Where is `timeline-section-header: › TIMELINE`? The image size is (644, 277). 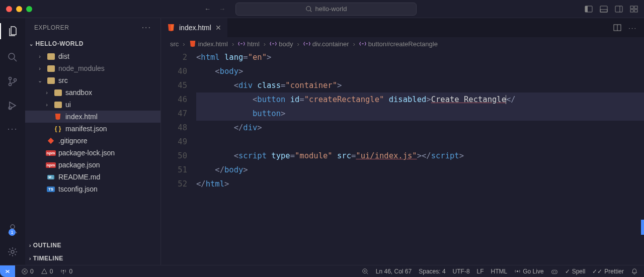 timeline-section-header: › TIMELINE is located at coordinates (93, 258).